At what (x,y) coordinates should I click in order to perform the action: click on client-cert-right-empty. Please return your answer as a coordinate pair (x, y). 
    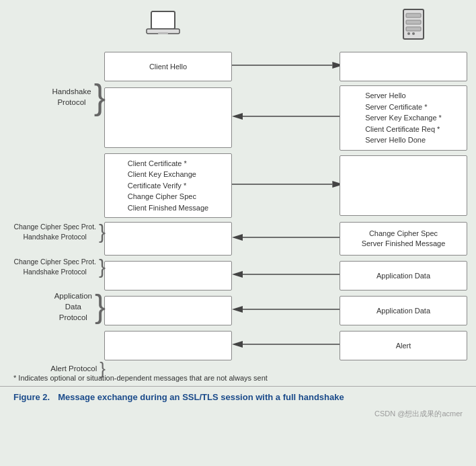
    Looking at the image, I should click on (403, 186).